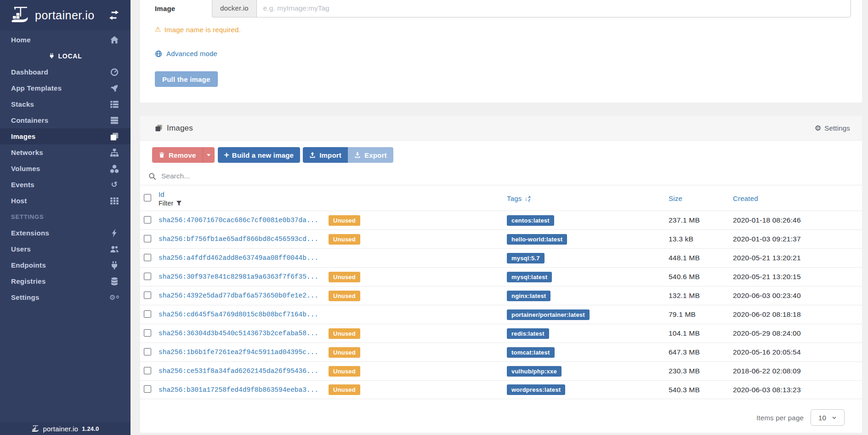  Describe the element at coordinates (501, 315) in the screenshot. I see `table-row: sha256:cd645f5a4769d8015c8b08bcf7164b...…` at that location.